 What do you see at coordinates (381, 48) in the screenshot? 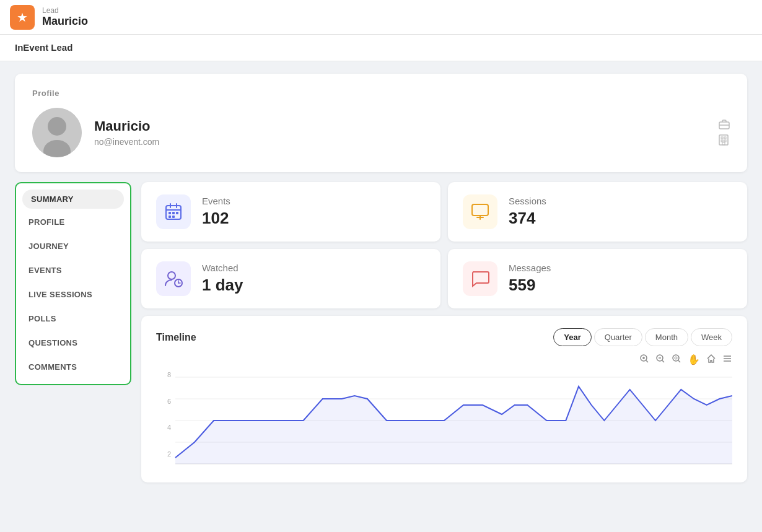
I see `page-title-bar: InEvent Lead` at bounding box center [381, 48].